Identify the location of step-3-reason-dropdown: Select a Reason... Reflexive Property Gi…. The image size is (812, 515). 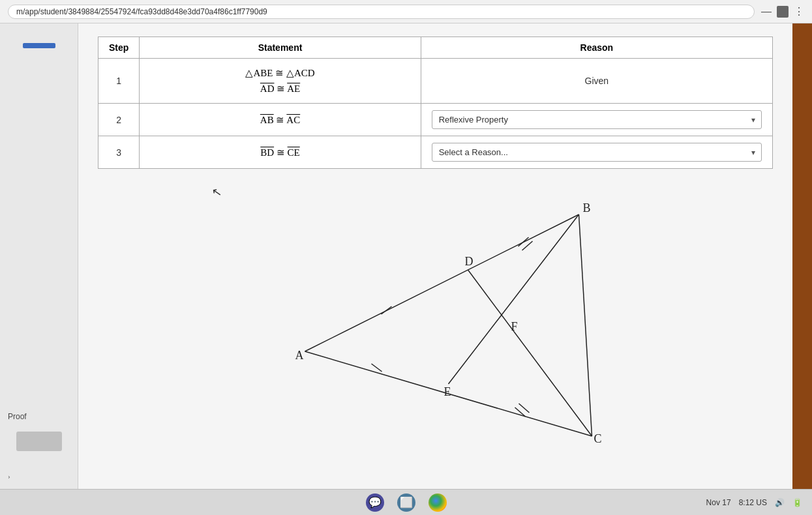
(597, 153).